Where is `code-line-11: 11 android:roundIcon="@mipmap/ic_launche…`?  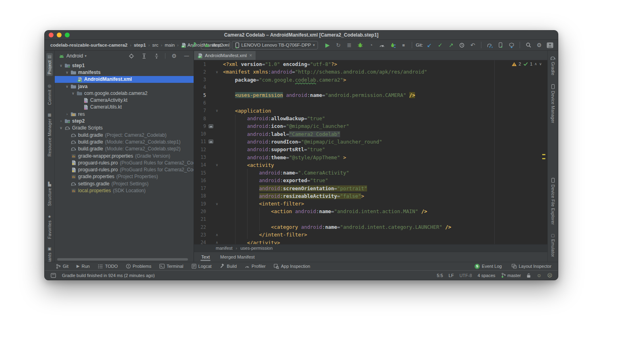 code-line-11: 11 android:roundIcon="@mipmap/ic_launche… is located at coordinates (371, 142).